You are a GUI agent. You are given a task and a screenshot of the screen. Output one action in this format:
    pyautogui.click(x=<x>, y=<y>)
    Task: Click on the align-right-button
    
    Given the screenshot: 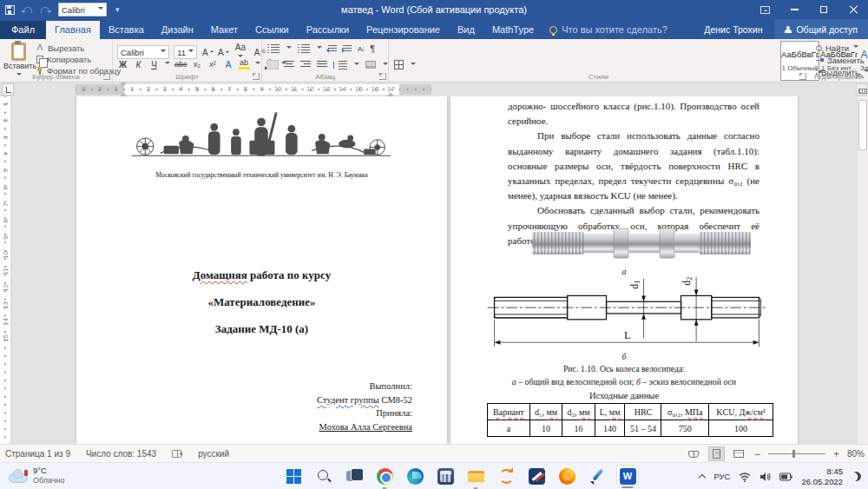 What is the action you would take?
    pyautogui.click(x=306, y=64)
    